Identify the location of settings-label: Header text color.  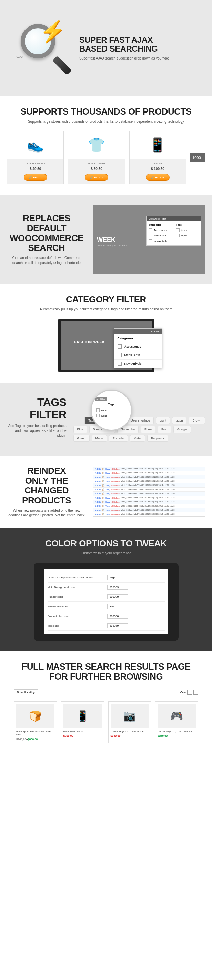
(74, 606).